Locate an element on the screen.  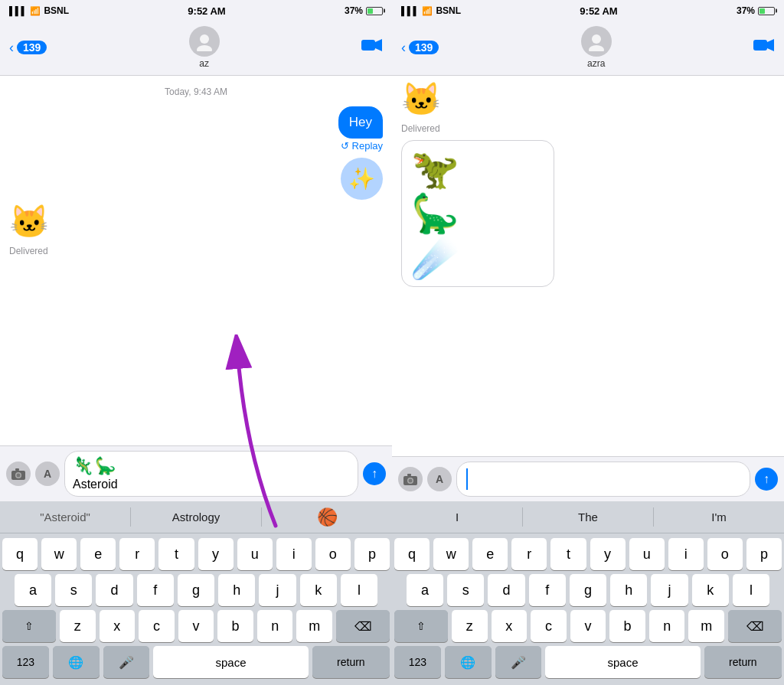
pred-im-2: I'm is located at coordinates (719, 517).